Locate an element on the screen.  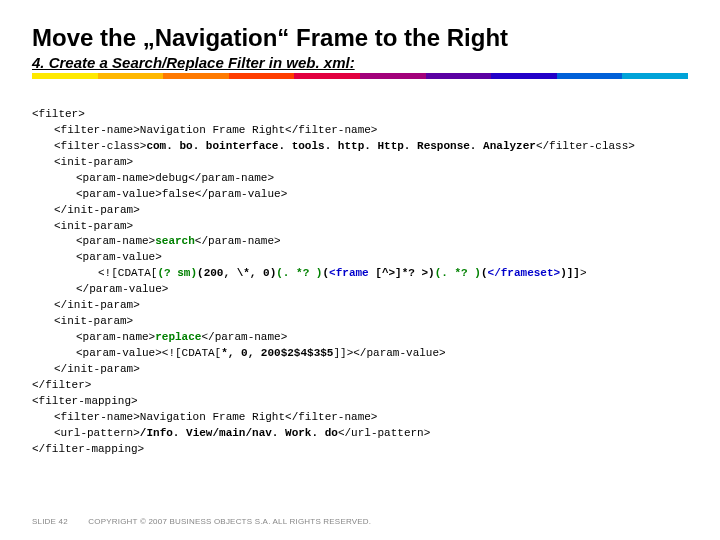
code-line: <filter-class>com. bo. bointerface. tool… is located at coordinates (360, 147).